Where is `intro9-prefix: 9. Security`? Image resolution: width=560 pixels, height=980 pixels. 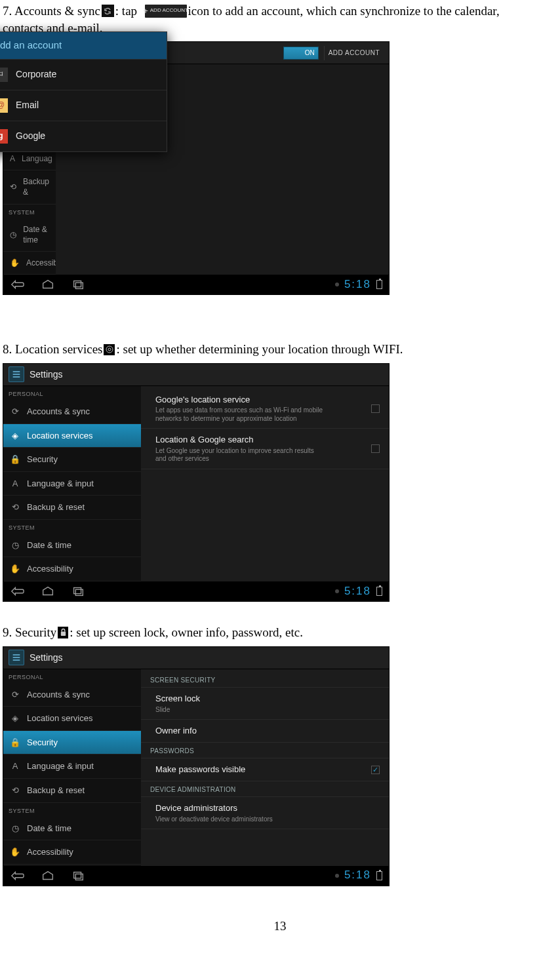
intro9-prefix: 9. Security is located at coordinates (30, 633).